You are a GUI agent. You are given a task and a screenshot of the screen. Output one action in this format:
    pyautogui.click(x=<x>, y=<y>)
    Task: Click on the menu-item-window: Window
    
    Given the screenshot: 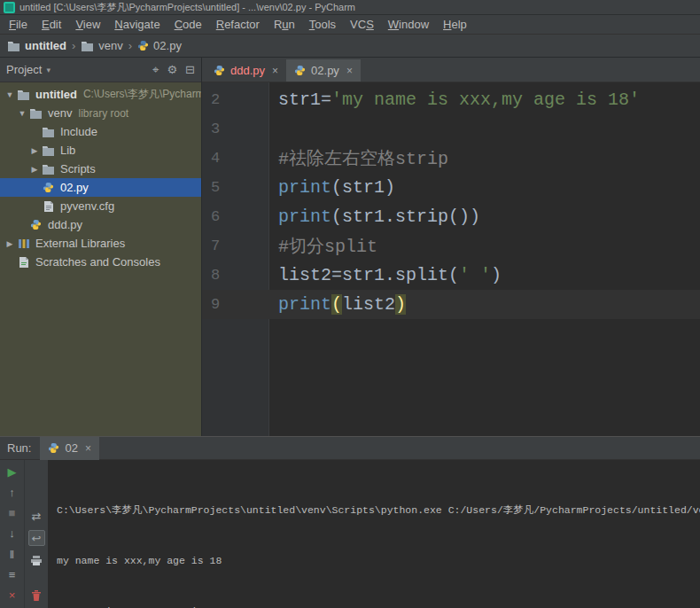 What is the action you would take?
    pyautogui.click(x=408, y=25)
    